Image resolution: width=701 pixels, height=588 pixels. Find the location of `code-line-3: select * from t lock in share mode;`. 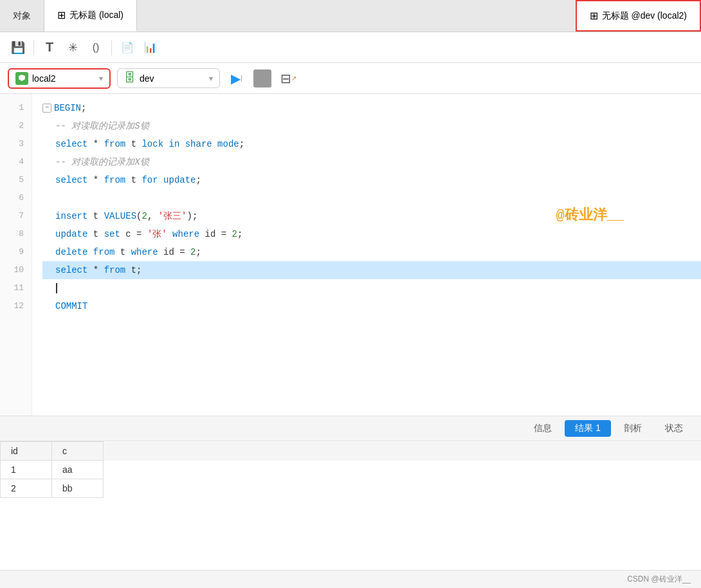

code-line-3: select * from t lock in share mode; is located at coordinates (372, 144).